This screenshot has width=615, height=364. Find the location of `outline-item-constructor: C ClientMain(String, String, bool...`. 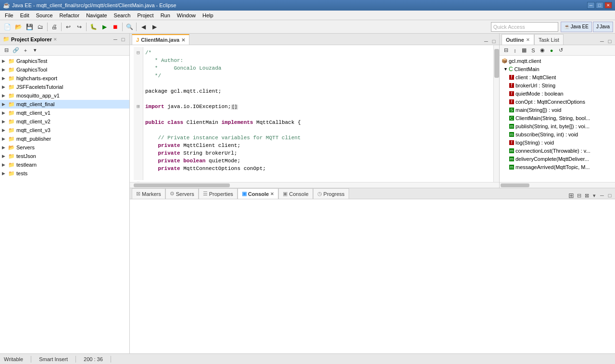

outline-item-constructor: C ClientMain(String, String, bool... is located at coordinates (557, 118).